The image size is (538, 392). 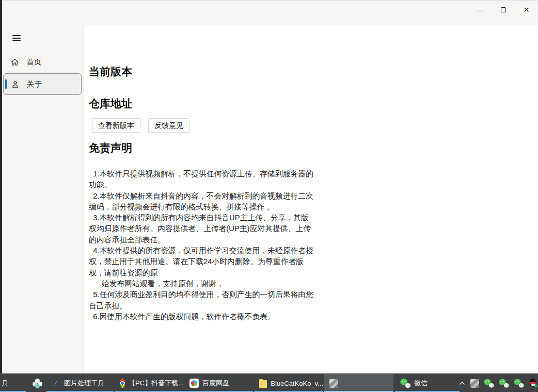 I want to click on home-icon, so click(x=14, y=62).